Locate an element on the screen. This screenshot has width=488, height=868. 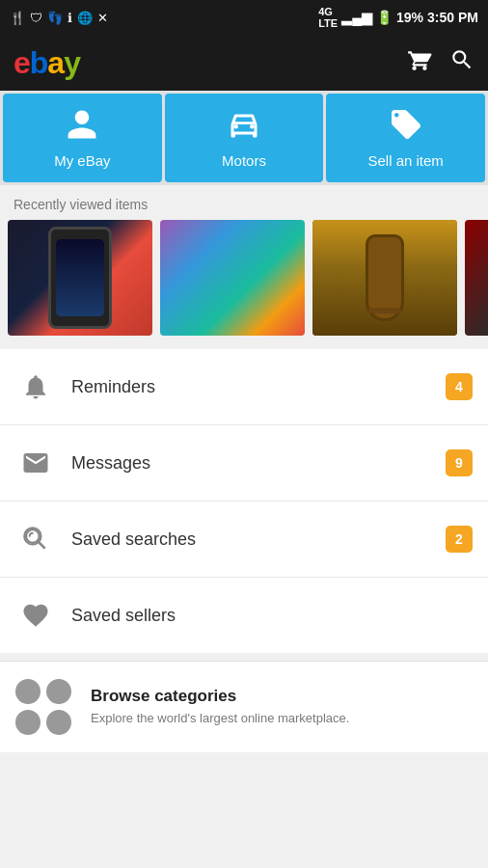
logo-y: y is located at coordinates (71, 63).